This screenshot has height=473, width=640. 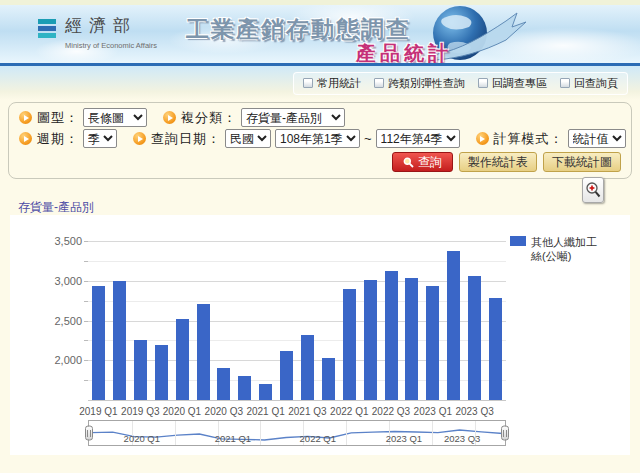 What do you see at coordinates (182, 360) in the screenshot?
I see `bar-2020-Q1` at bounding box center [182, 360].